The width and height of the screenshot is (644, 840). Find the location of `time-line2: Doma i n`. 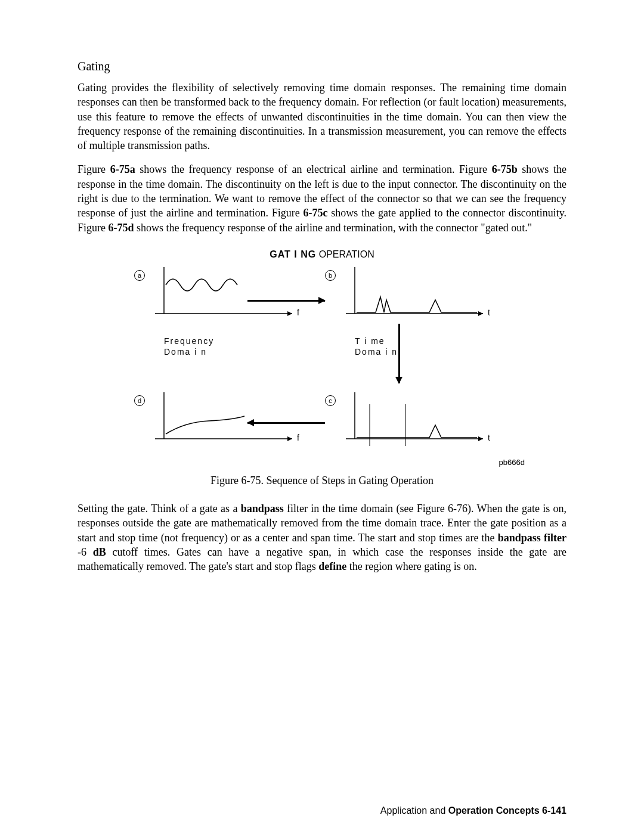

time-line2: Doma i n is located at coordinates (376, 352).